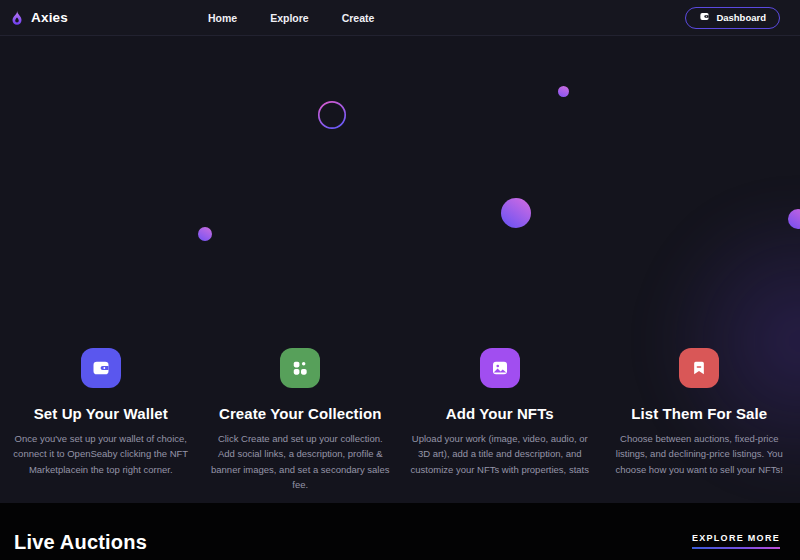 This screenshot has height=560, width=800. What do you see at coordinates (699, 368) in the screenshot?
I see `bookmark-icon` at bounding box center [699, 368].